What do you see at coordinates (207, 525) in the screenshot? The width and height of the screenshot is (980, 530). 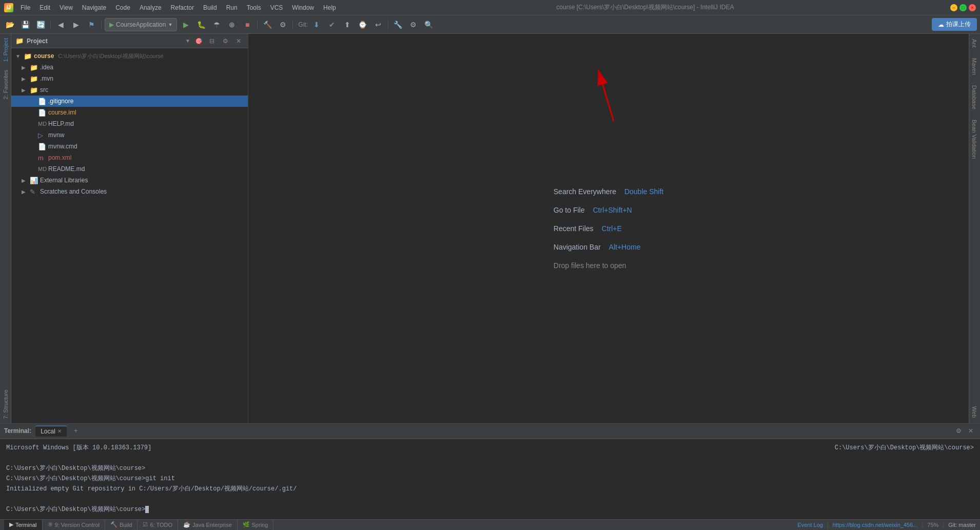 I see `bottom-tab-java-enterprise: ☕ Java Enterprise` at bounding box center [207, 525].